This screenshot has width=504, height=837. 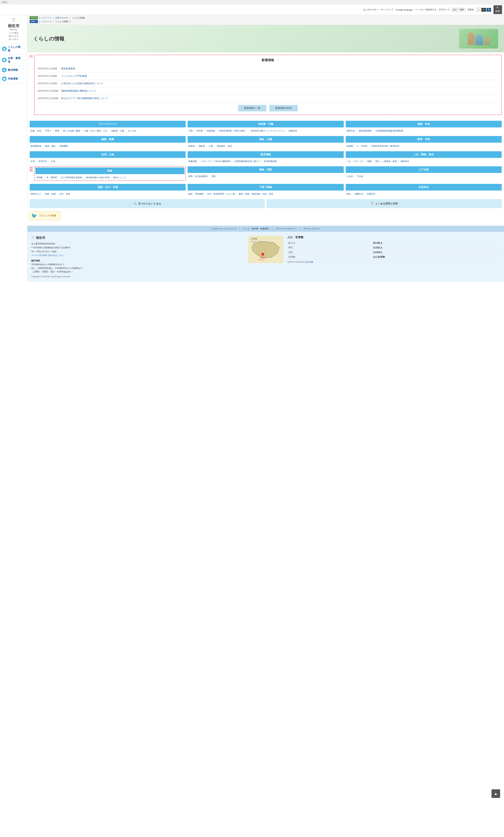 What do you see at coordinates (375, 146) in the screenshot?
I see `cat-link: 学校給食` at bounding box center [375, 146].